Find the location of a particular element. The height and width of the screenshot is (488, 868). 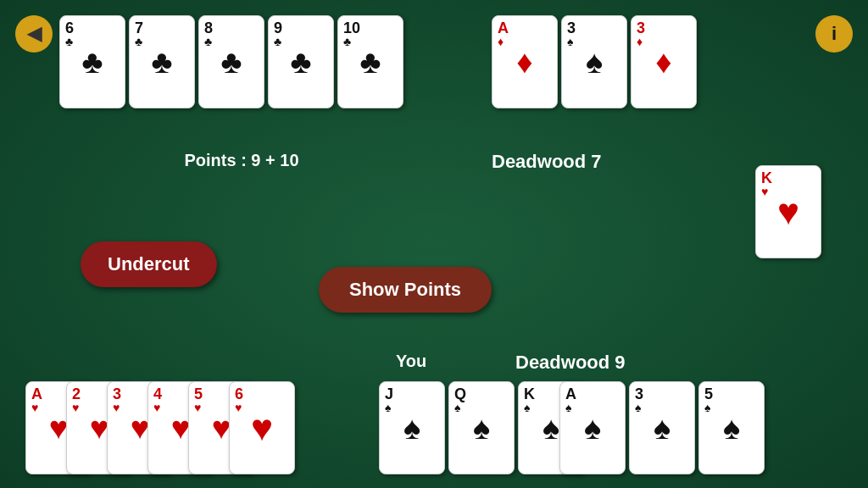

you-label: You is located at coordinates (411, 361).